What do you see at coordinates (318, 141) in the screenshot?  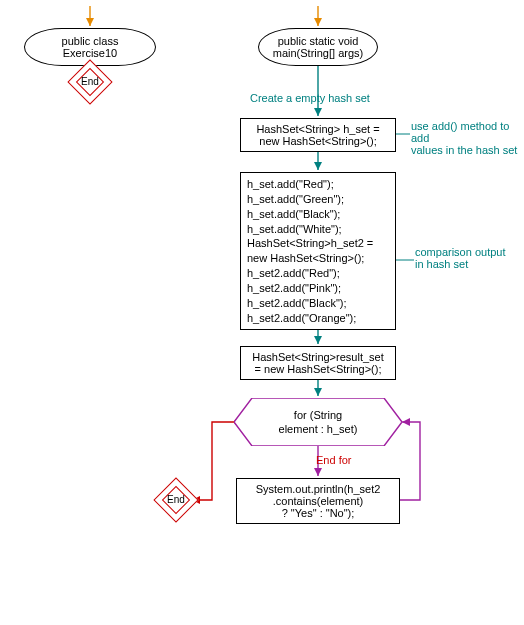 I see `decl-l2: new HashSet<String>();` at bounding box center [318, 141].